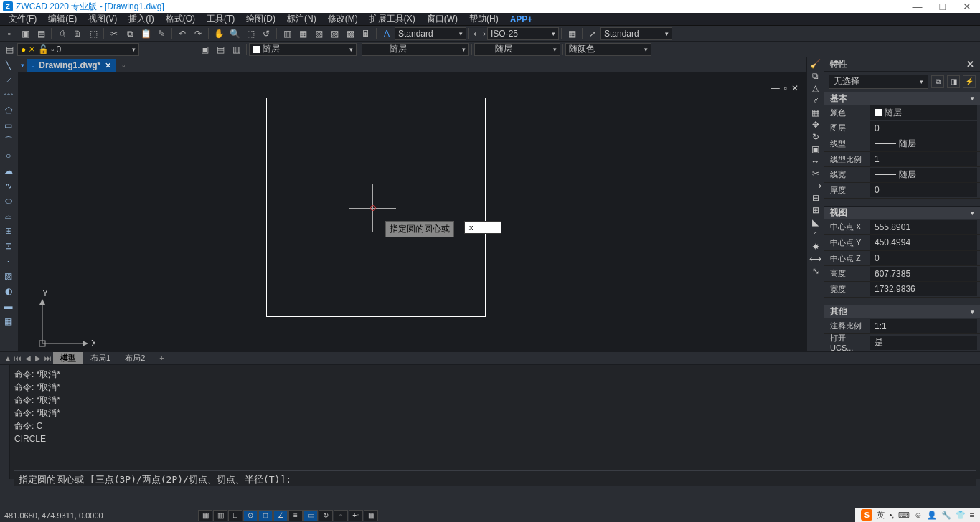 The height and width of the screenshot is (522, 980). I want to click on polygon-tool-icon: ⬠, so click(9, 110).